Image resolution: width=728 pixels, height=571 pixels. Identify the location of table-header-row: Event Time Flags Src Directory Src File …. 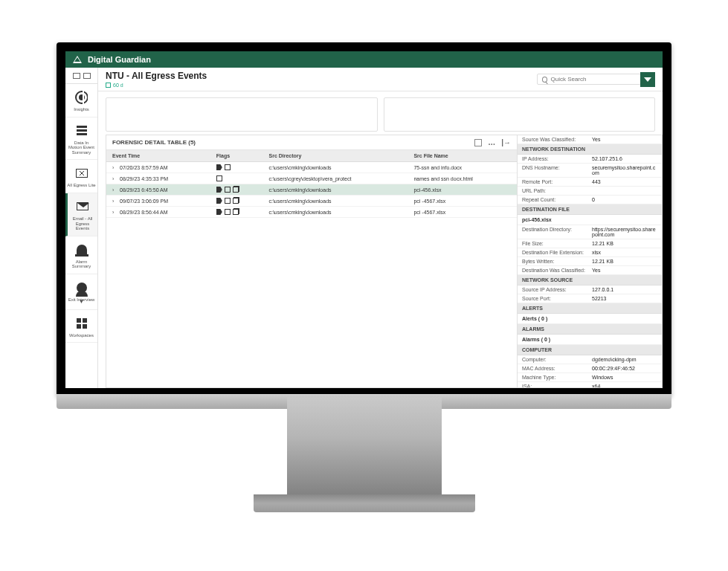
(312, 156).